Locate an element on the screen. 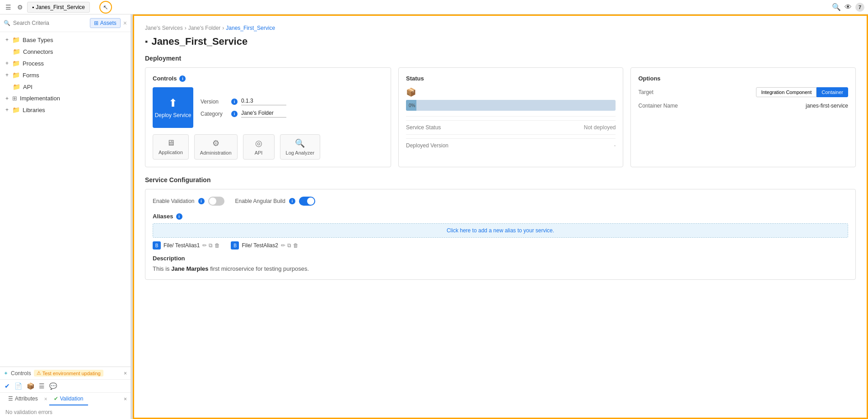 This screenshot has height=419, width=868. log-analyzer-button: 🔍 Log Analyzer is located at coordinates (300, 147).